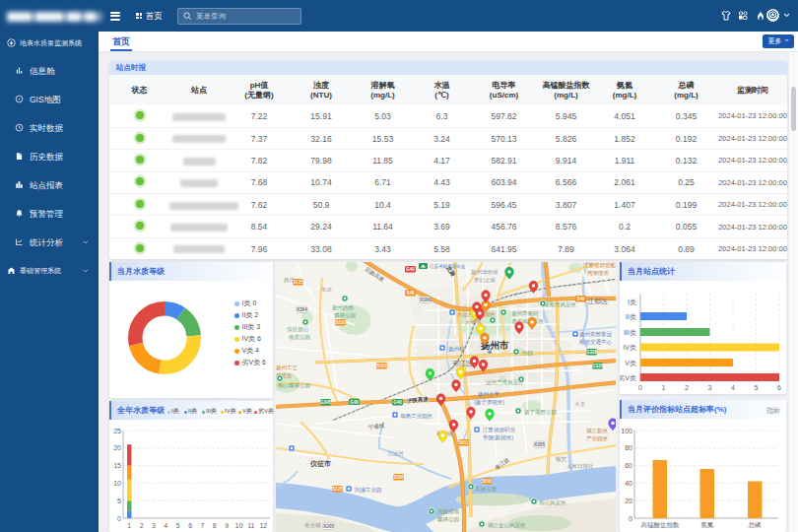  Describe the element at coordinates (485, 272) in the screenshot. I see `svg-text: 扬州华侨城` at that location.